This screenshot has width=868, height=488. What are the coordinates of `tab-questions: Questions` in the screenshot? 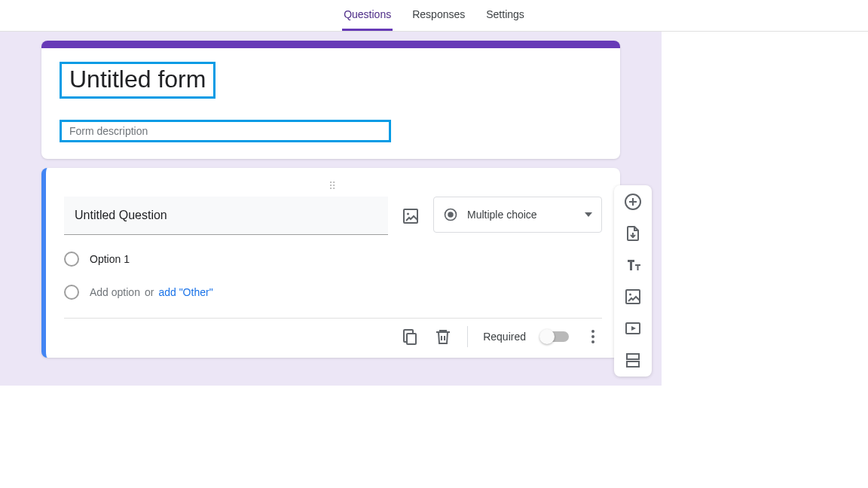 It's located at (368, 15).